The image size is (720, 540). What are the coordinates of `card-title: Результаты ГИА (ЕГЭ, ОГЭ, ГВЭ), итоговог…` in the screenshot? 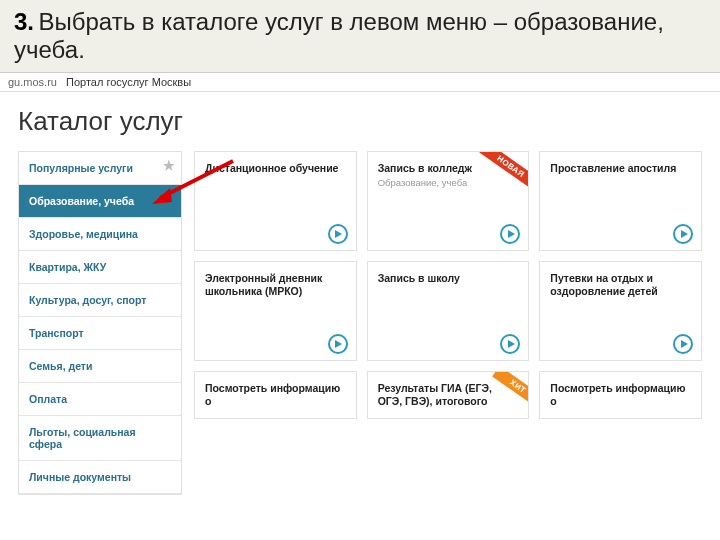 It's located at (448, 395).